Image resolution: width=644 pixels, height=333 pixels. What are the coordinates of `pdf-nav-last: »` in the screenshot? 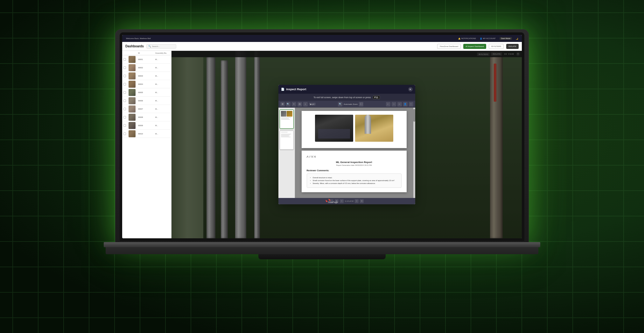 It's located at (362, 201).